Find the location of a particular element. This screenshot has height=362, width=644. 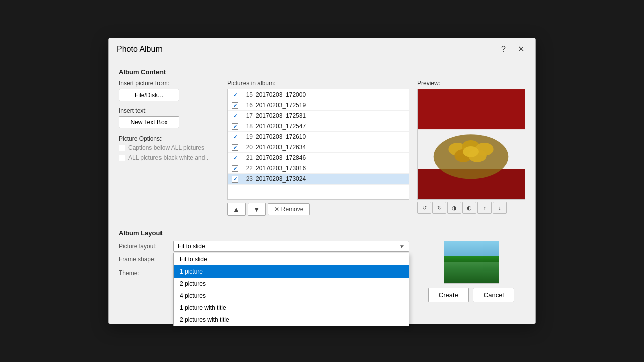

title-bar: Photo Album ? ✕ is located at coordinates (322, 49).